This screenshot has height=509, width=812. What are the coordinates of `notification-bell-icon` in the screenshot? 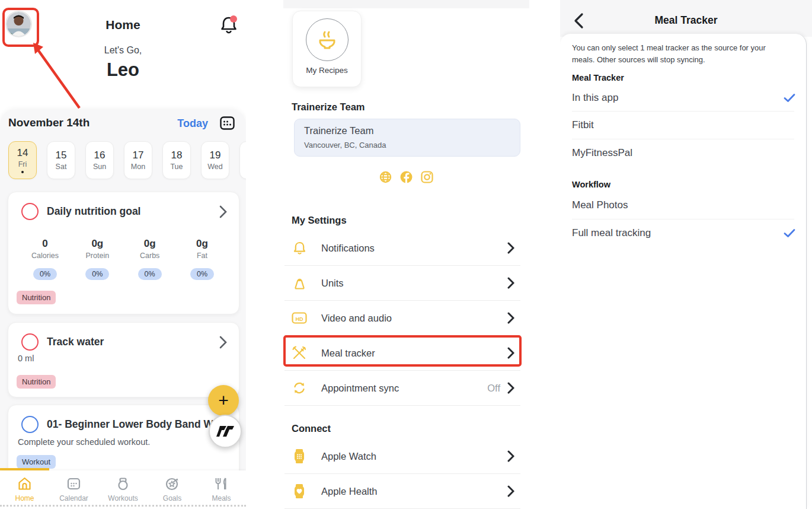 It's located at (229, 25).